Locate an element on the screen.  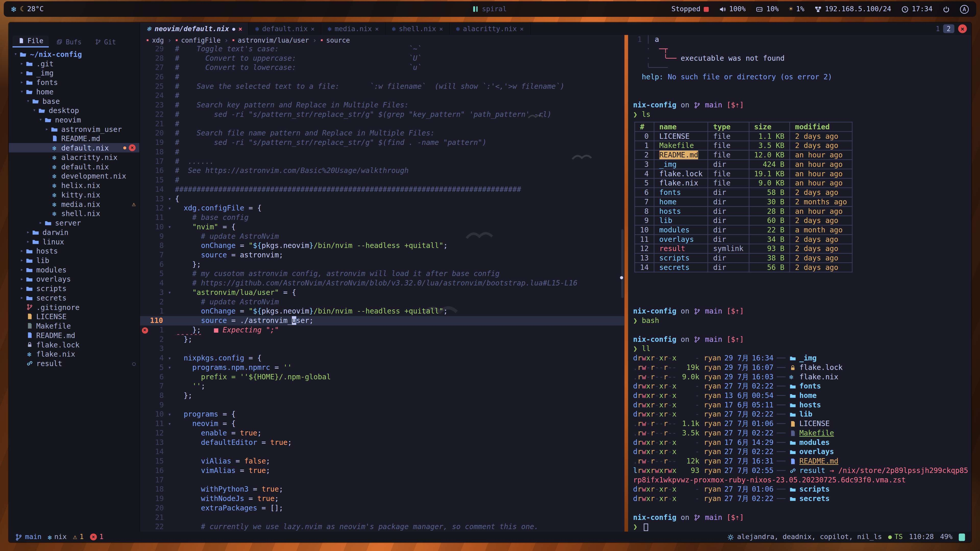
tree-item: ▸darwin is located at coordinates (74, 232).